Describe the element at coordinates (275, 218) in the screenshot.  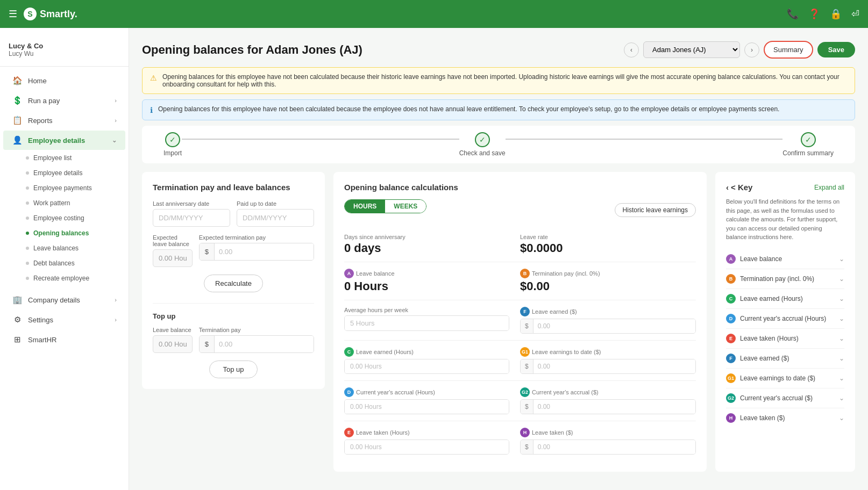
I see `paid-up-to-input` at that location.